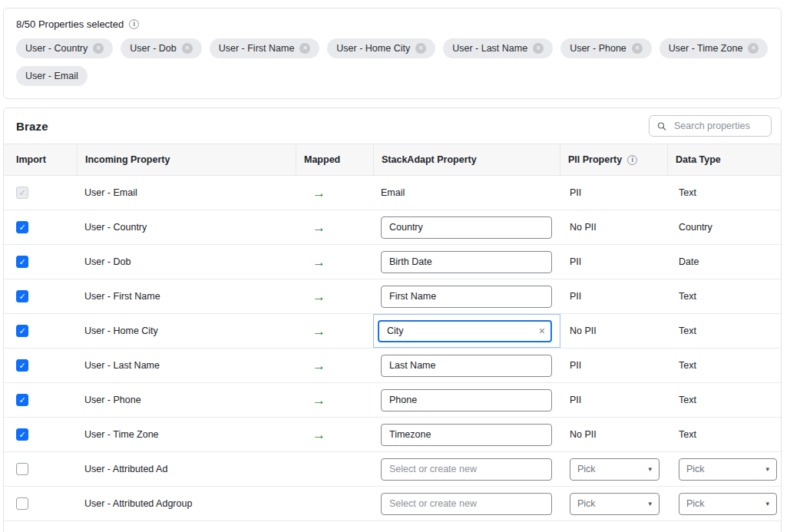 This screenshot has width=800, height=532. I want to click on search-box, so click(710, 126).